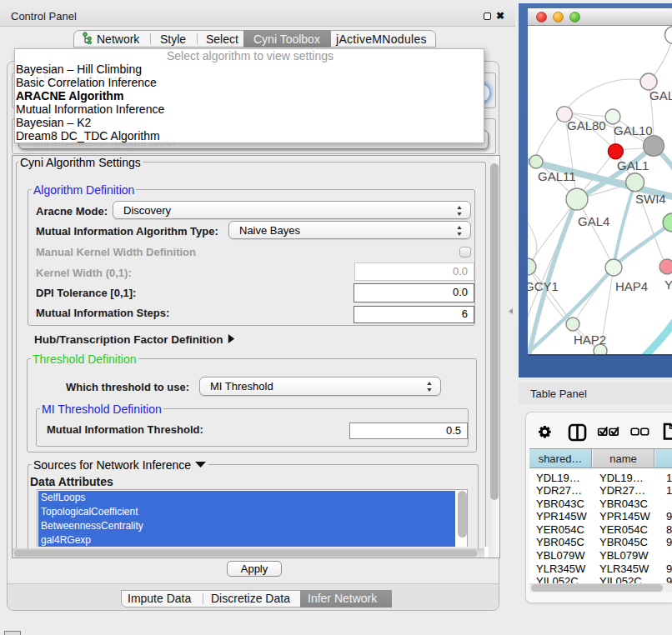 The height and width of the screenshot is (635, 672). I want to click on svg-text: SWI4, so click(650, 198).